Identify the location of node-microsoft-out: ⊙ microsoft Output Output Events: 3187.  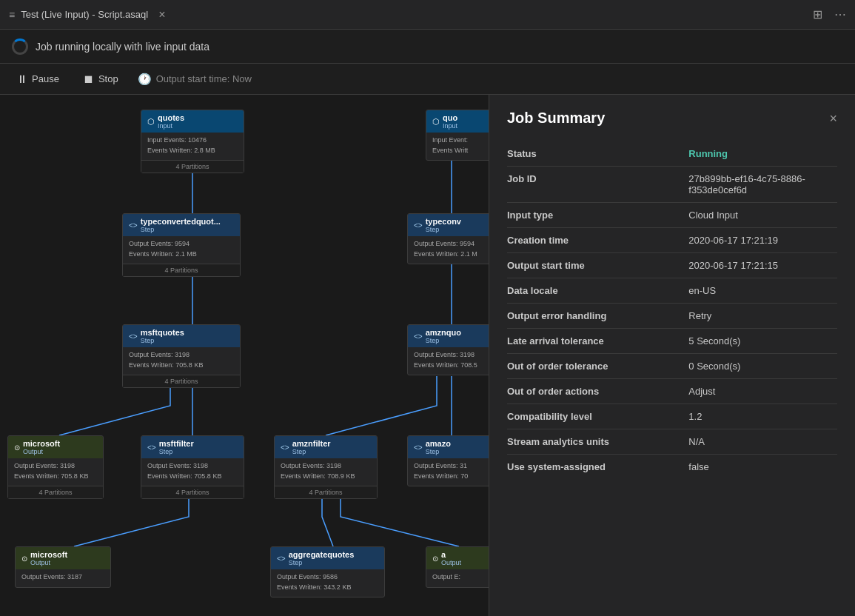
(63, 567).